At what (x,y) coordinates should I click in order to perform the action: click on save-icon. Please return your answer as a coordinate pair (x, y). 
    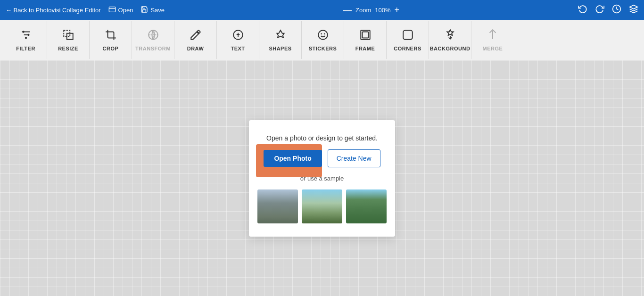
    Looking at the image, I should click on (144, 10).